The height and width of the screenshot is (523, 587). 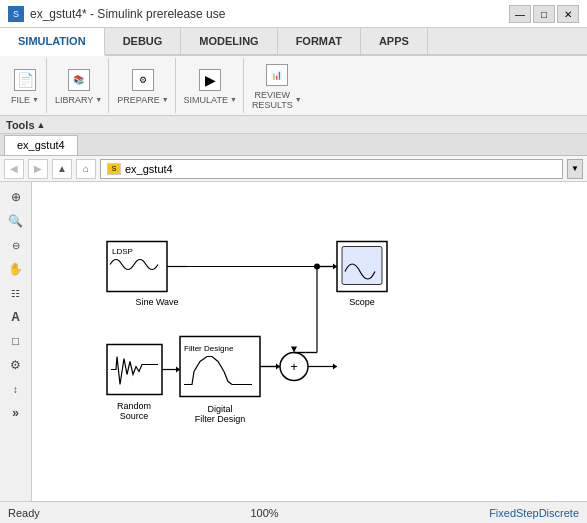 What do you see at coordinates (209, 348) in the screenshot?
I see `svg-text: Filter Designe` at bounding box center [209, 348].